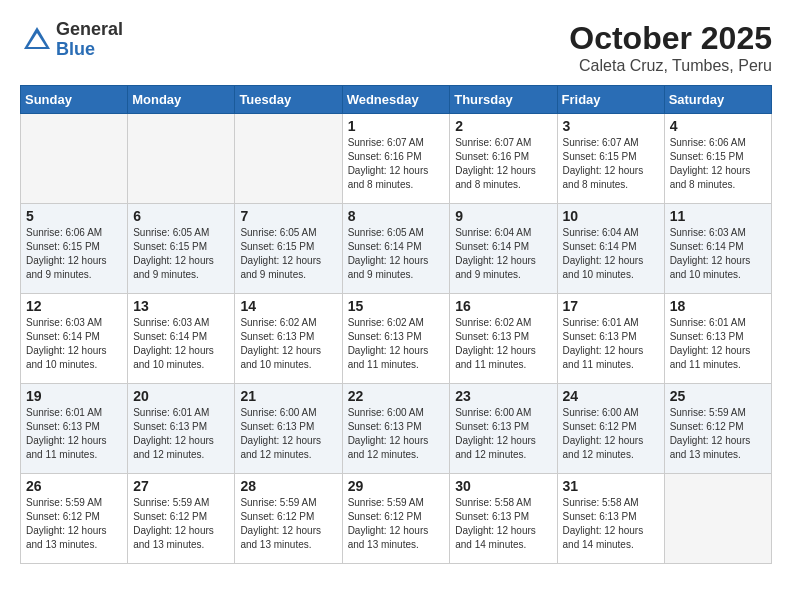 Image resolution: width=792 pixels, height=612 pixels. What do you see at coordinates (288, 339) in the screenshot?
I see `calendar-day: 14Sunrise: 6:02 AM Sunset: 6:13 PM Dayli…` at bounding box center [288, 339].